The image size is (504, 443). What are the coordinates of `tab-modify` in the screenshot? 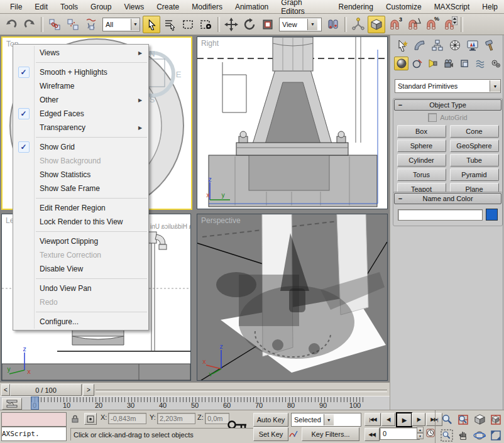 It's located at (420, 45).